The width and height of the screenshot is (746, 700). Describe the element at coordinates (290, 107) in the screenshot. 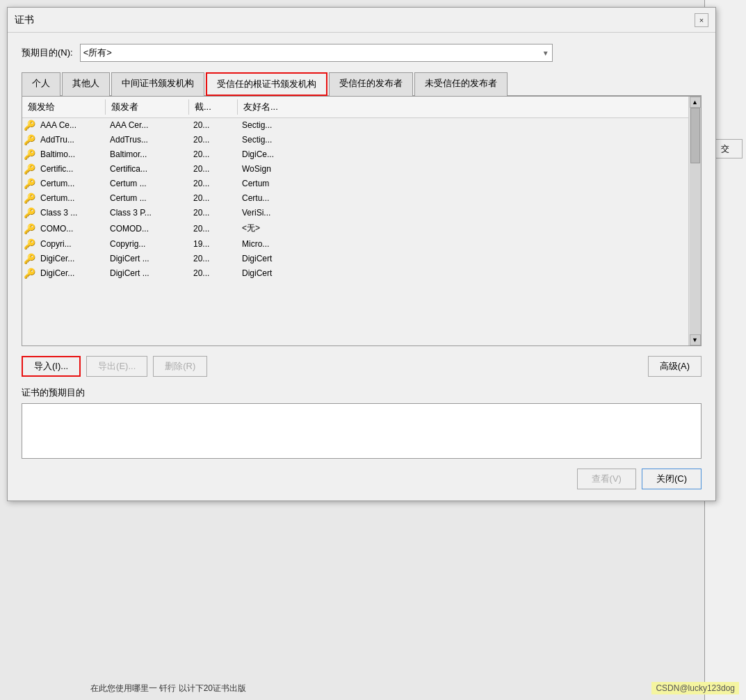

I see `col-header-friendly: 友好名...` at that location.